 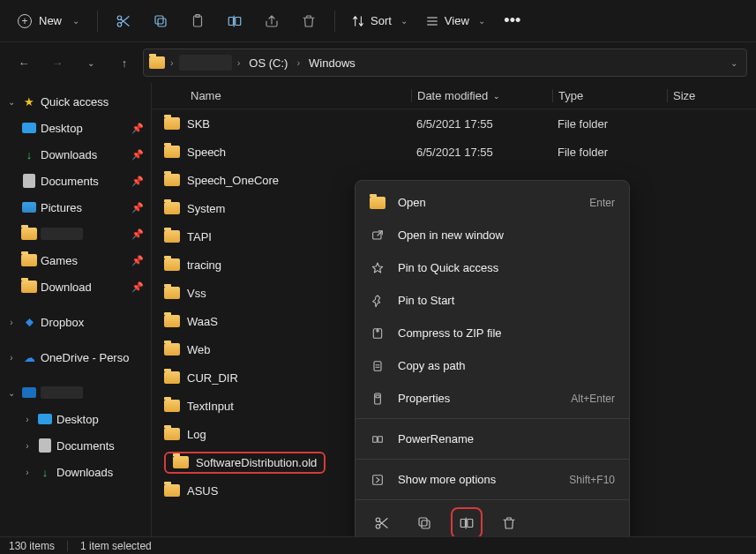 What do you see at coordinates (382, 523) in the screenshot?
I see `ctx-cut-button` at bounding box center [382, 523].